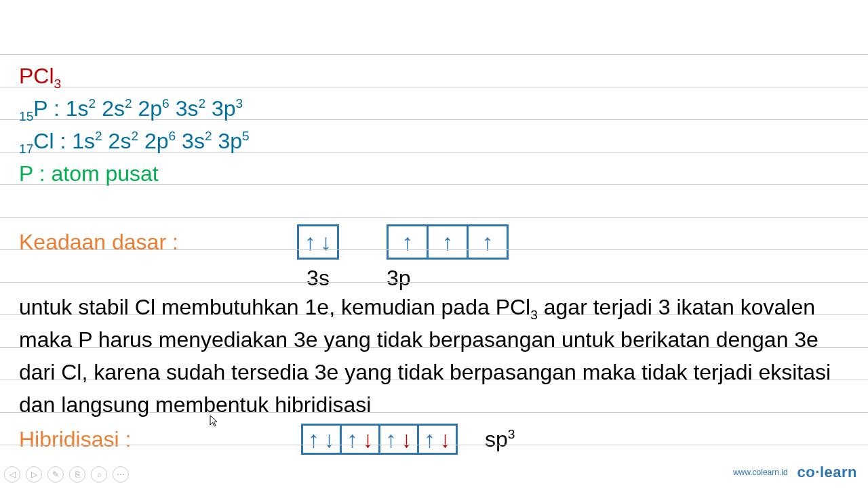 This screenshot has width=868, height=488. What do you see at coordinates (321, 439) in the screenshot?
I see `hybrid-box-1: ↑ ↓` at bounding box center [321, 439].